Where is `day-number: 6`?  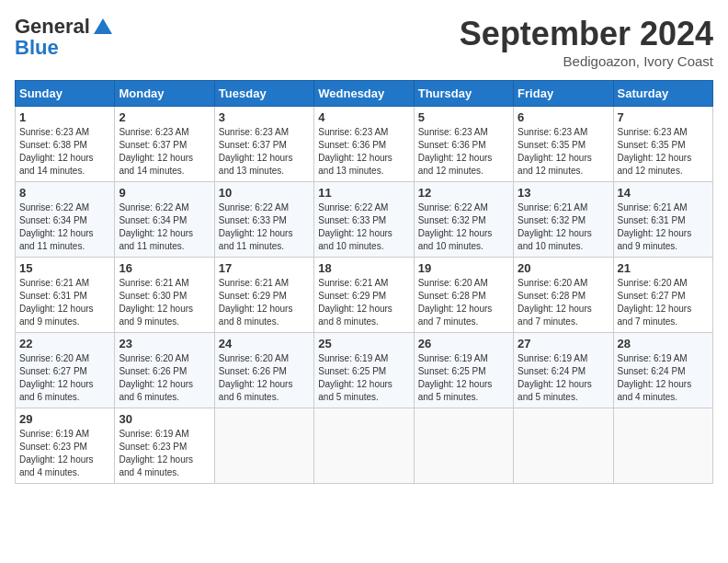 day-number: 6 is located at coordinates (563, 118).